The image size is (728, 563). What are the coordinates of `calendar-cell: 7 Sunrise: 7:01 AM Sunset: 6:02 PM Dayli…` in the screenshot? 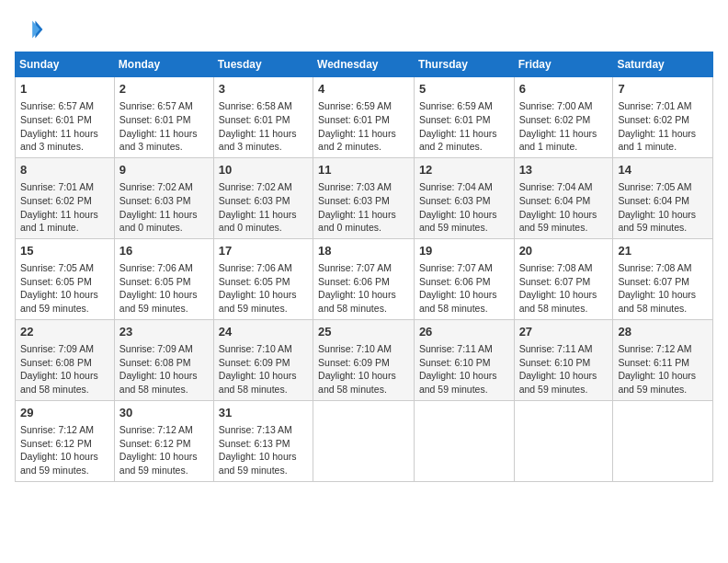 It's located at (664, 118).